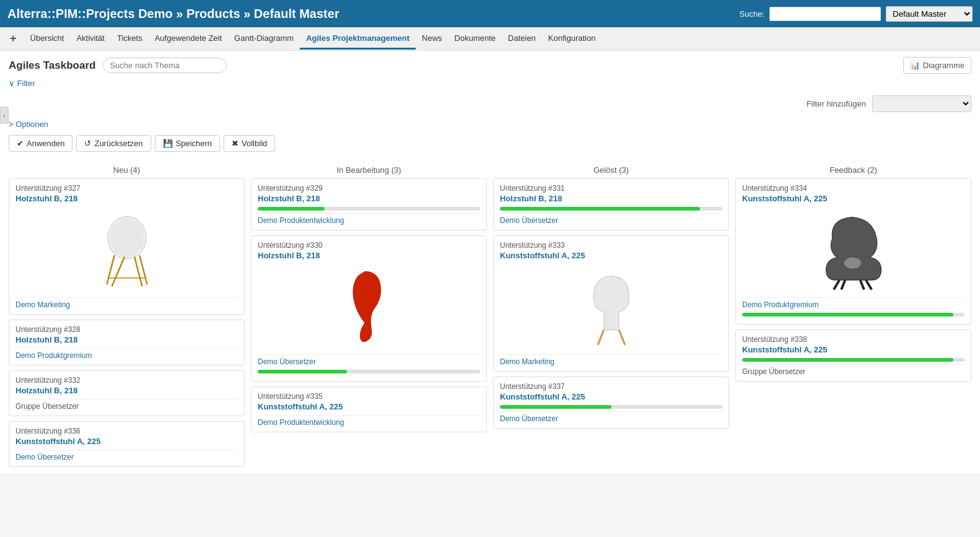  Describe the element at coordinates (4, 115) in the screenshot. I see `sidebar-toggle: ›` at that location.